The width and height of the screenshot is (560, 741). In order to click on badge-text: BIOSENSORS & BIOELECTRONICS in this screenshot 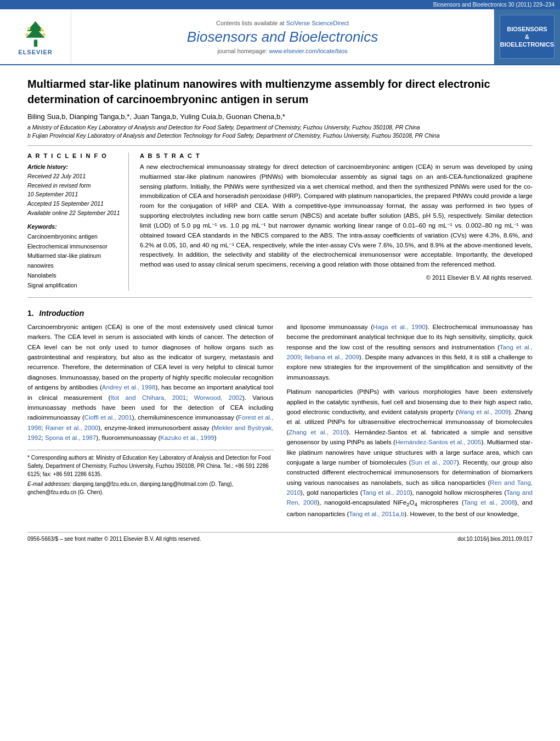, I will do `click(527, 37)`.